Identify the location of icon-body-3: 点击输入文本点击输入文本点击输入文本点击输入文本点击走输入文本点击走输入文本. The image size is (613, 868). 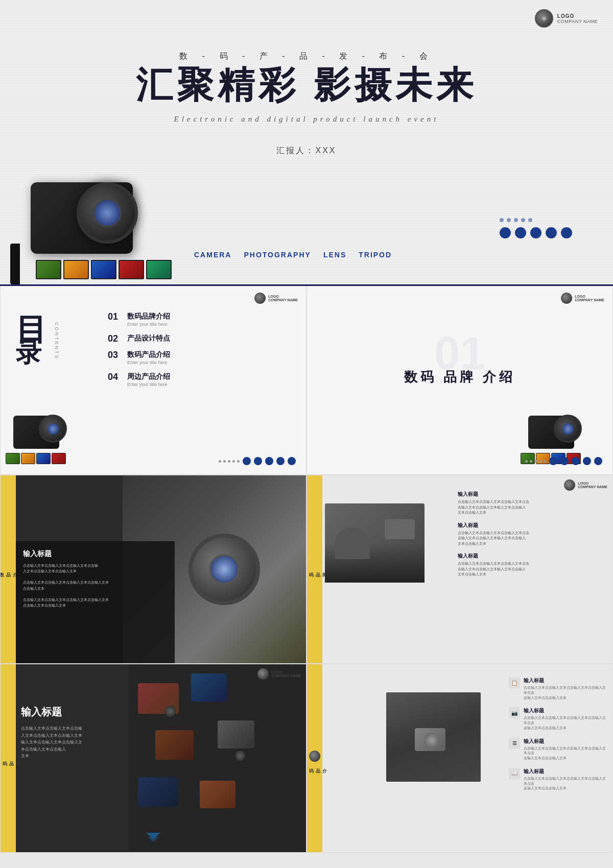
(566, 754).